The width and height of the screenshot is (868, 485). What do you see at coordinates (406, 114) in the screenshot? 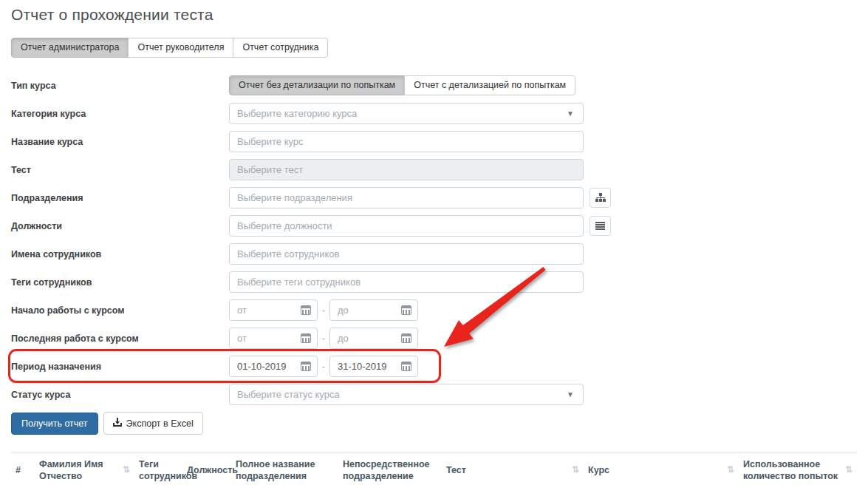
I see `category-select: Выберите категорию курса ▼` at bounding box center [406, 114].